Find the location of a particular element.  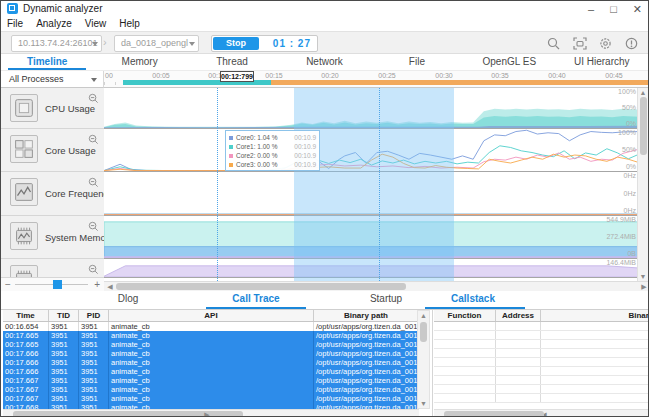

table-row: 00:16.65439513951animate_cb/opt/usr/apps… is located at coordinates (211, 326).